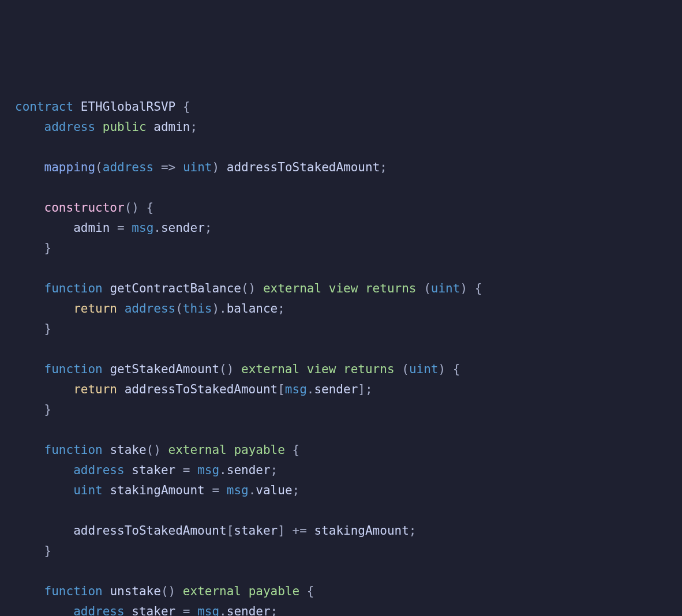 The width and height of the screenshot is (682, 616). Describe the element at coordinates (84, 208) in the screenshot. I see `keyword-constructor: constructor` at that location.